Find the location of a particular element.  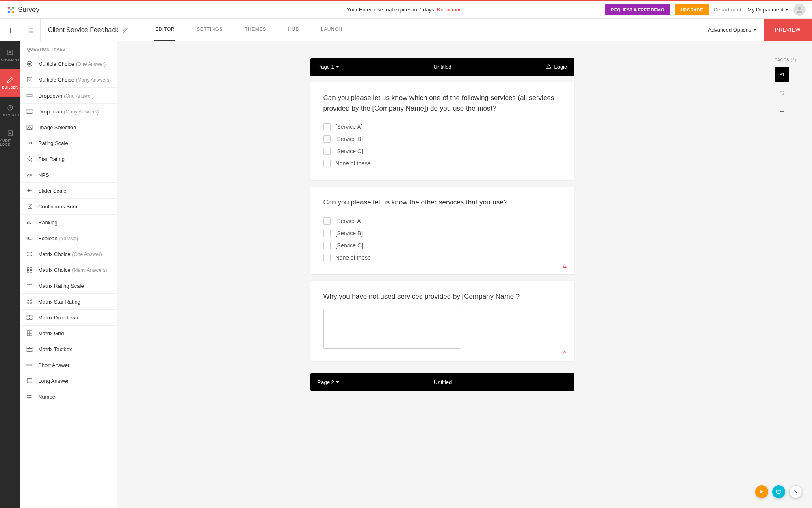

logo: Survey is located at coordinates (23, 10).